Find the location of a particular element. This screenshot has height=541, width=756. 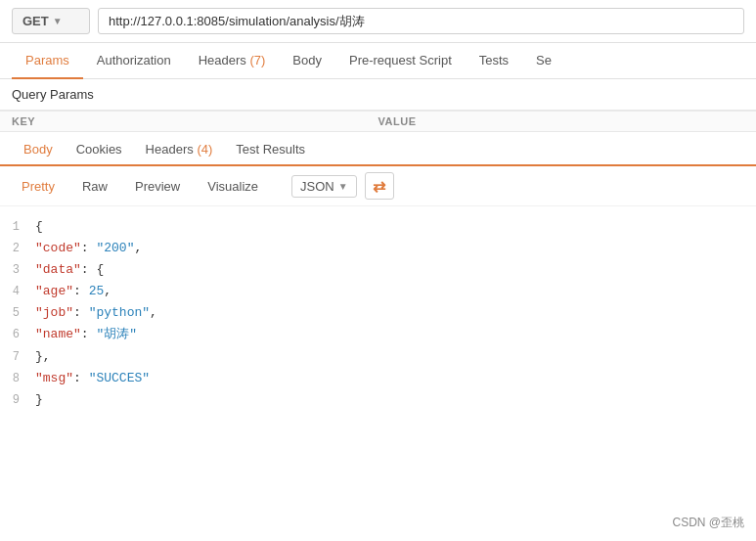

tab-params: Params is located at coordinates (47, 61).